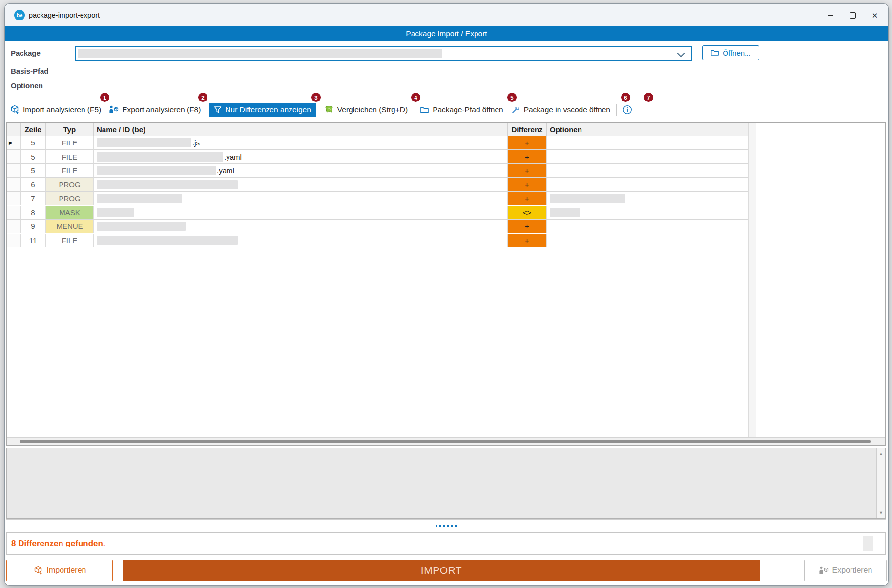 The height and width of the screenshot is (588, 892). Describe the element at coordinates (852, 15) in the screenshot. I see `maximize-button` at that location.